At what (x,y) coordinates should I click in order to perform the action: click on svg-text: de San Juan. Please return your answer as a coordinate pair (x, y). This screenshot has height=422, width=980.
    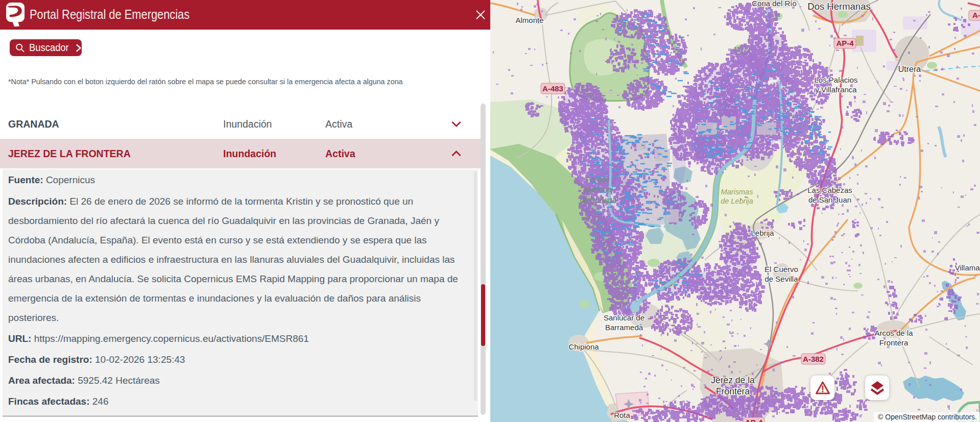
    Looking at the image, I should click on (830, 200).